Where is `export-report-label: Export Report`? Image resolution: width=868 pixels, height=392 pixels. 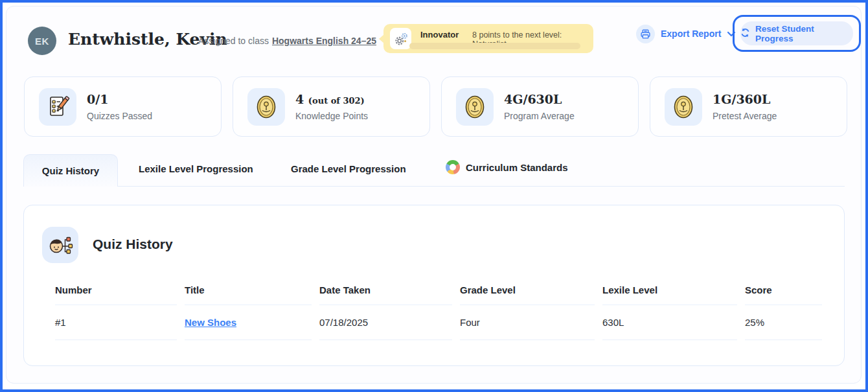
export-report-label: Export Report is located at coordinates (691, 34).